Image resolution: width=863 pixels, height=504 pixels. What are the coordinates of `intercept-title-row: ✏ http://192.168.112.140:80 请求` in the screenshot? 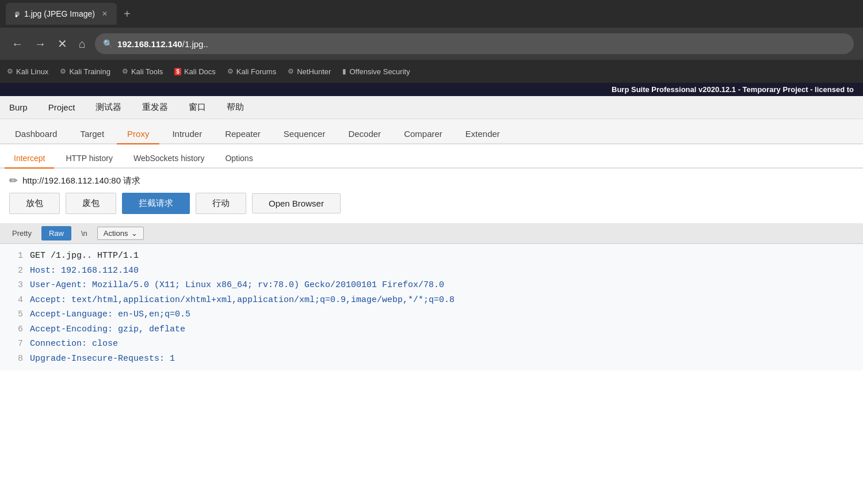 It's located at (432, 181).